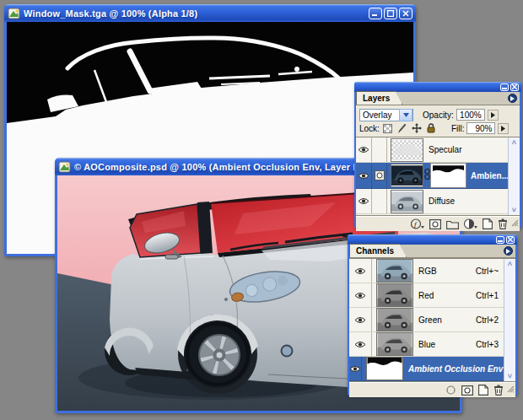 The image size is (523, 420). Describe the element at coordinates (432, 251) in the screenshot. I see `channels-tab-strip: Channels` at that location.